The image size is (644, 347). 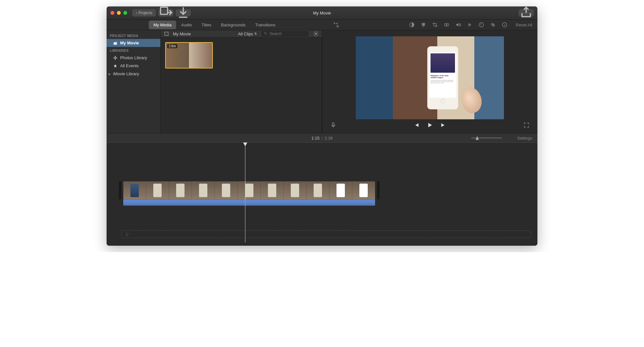 What do you see at coordinates (187, 25) in the screenshot?
I see `tab-audio: Audio` at bounding box center [187, 25].